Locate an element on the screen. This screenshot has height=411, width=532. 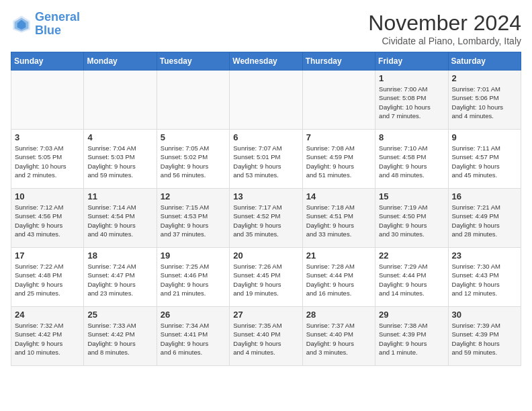
calendar-cell: 4Sunrise: 7:04 AM Sunset: 5:03 PM Daylig… is located at coordinates (120, 159).